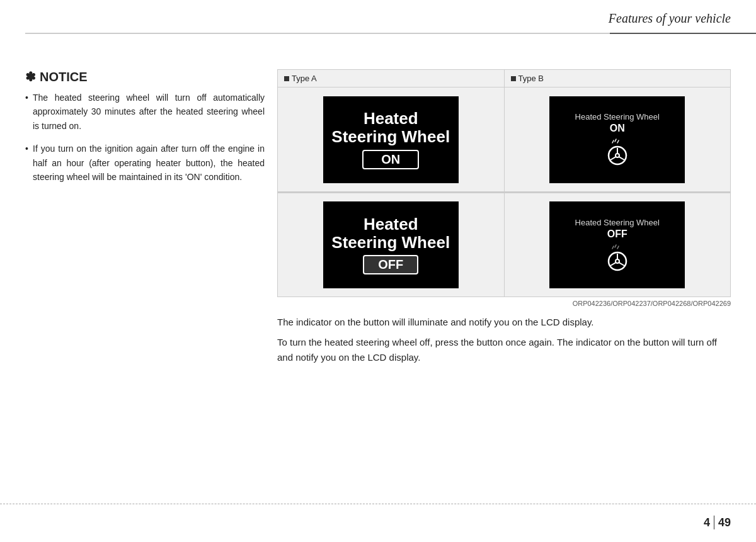 This screenshot has width=756, height=542. I want to click on type-b-section: Type B Heated Steering Wheel ON, so click(618, 131).